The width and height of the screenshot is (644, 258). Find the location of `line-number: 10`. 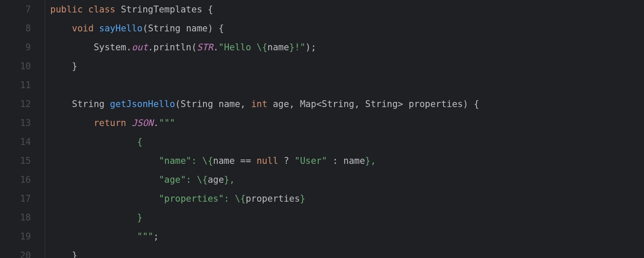

line-number: 10 is located at coordinates (15, 66).